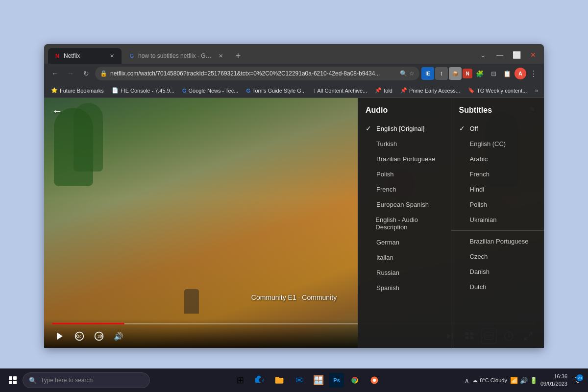  What do you see at coordinates (299, 380) in the screenshot?
I see `taskbar-mail: ✉` at bounding box center [299, 380].